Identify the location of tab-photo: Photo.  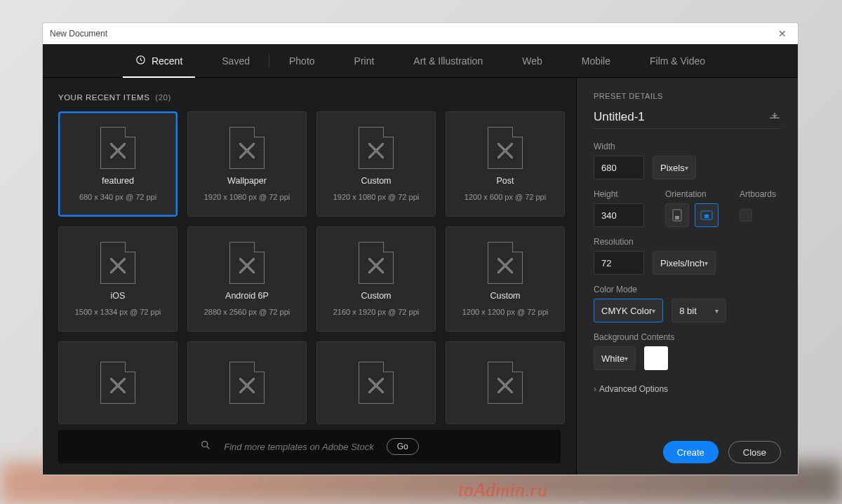
(302, 61).